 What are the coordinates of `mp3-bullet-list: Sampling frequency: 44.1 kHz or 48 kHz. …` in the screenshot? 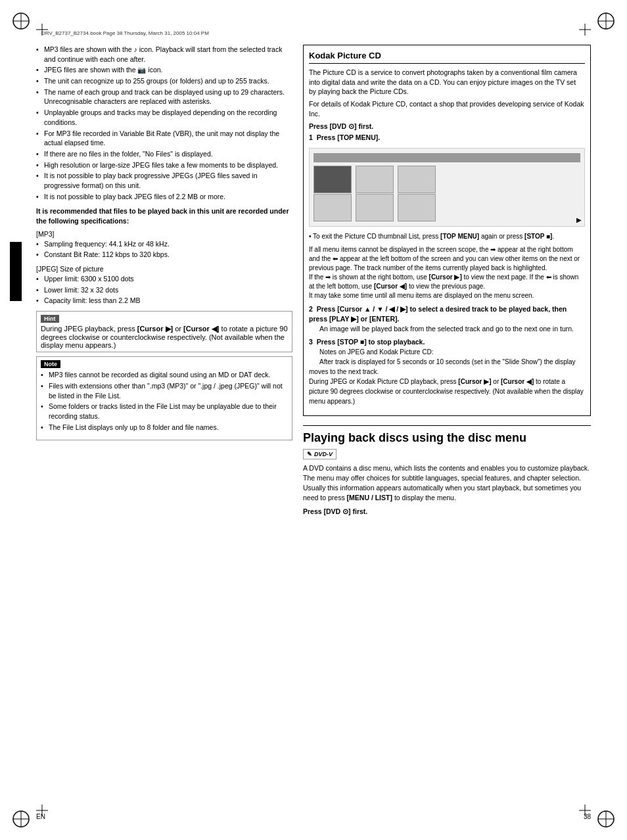 It's located at (164, 250).